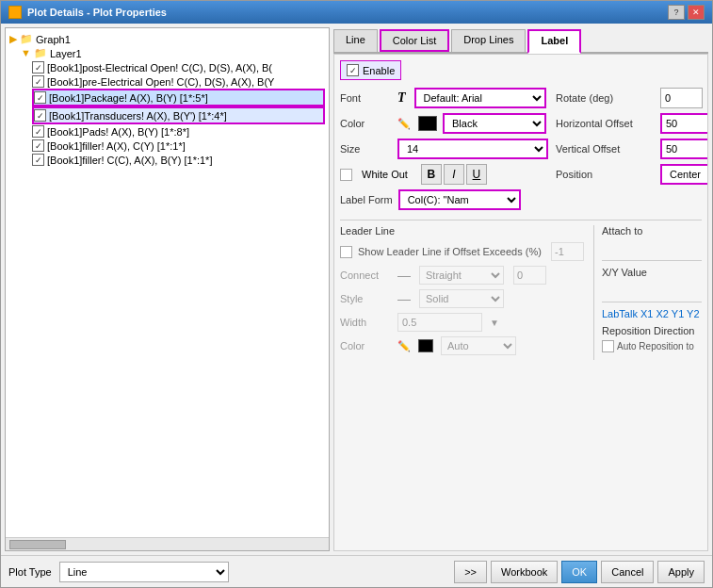 The width and height of the screenshot is (713, 588). What do you see at coordinates (627, 572) in the screenshot?
I see `cancel-button: Cancel` at bounding box center [627, 572].